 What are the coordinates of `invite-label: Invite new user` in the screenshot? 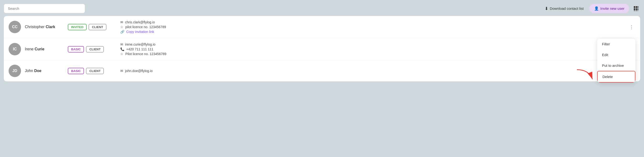 It's located at (612, 8).